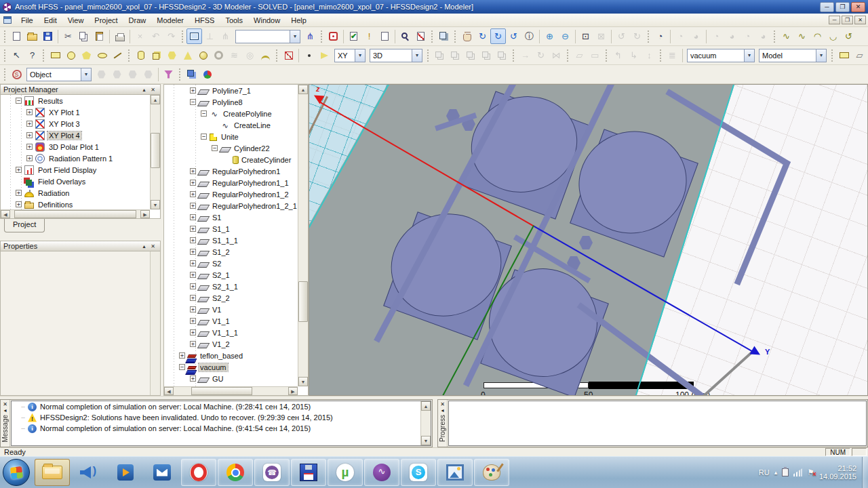 The width and height of the screenshot is (868, 488). What do you see at coordinates (16, 75) in the screenshot?
I see `snap-mode-button` at bounding box center [16, 75].